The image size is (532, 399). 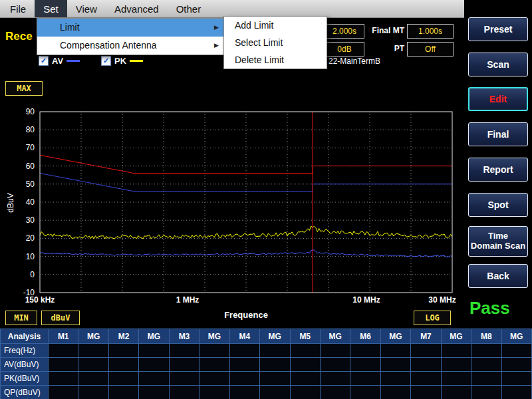 What do you see at coordinates (426, 336) in the screenshot?
I see `table-col-header: M7` at bounding box center [426, 336].